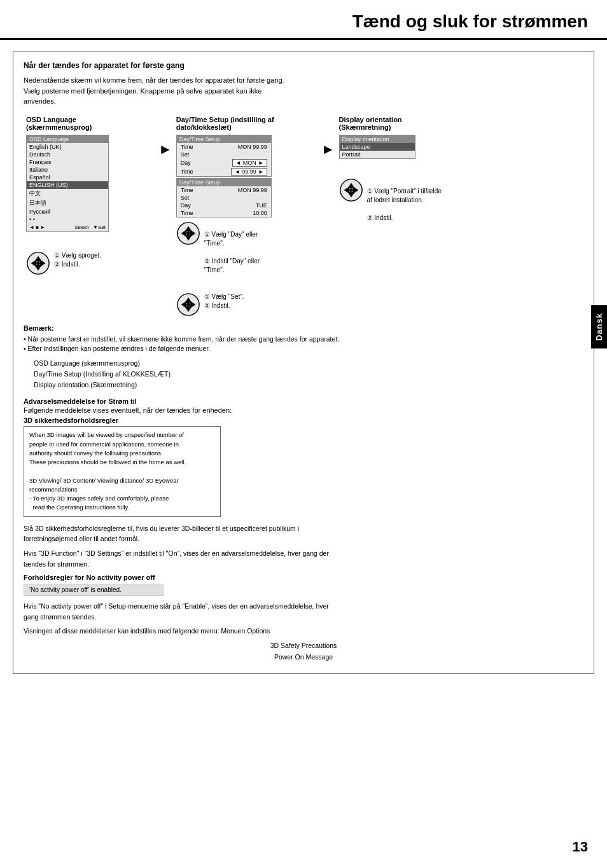  Describe the element at coordinates (94, 590) in the screenshot. I see `no-activity-box: 'No activity power off' is enabled.` at that location.